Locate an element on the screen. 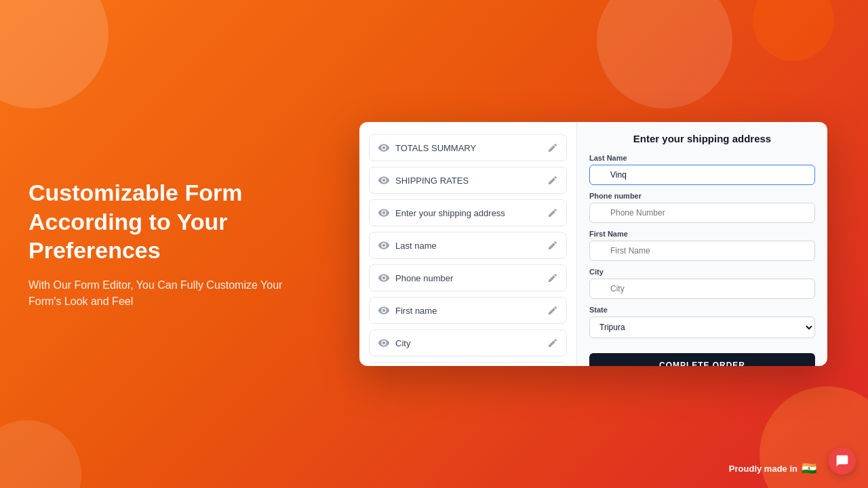 The width and height of the screenshot is (868, 488). last-name-input-wrapper is located at coordinates (703, 175).